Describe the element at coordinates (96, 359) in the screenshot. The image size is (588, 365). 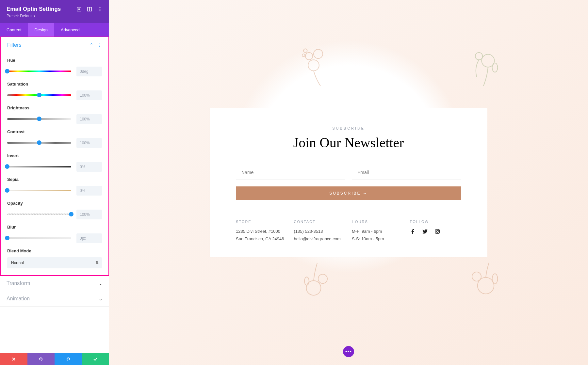
I see `save-button` at that location.